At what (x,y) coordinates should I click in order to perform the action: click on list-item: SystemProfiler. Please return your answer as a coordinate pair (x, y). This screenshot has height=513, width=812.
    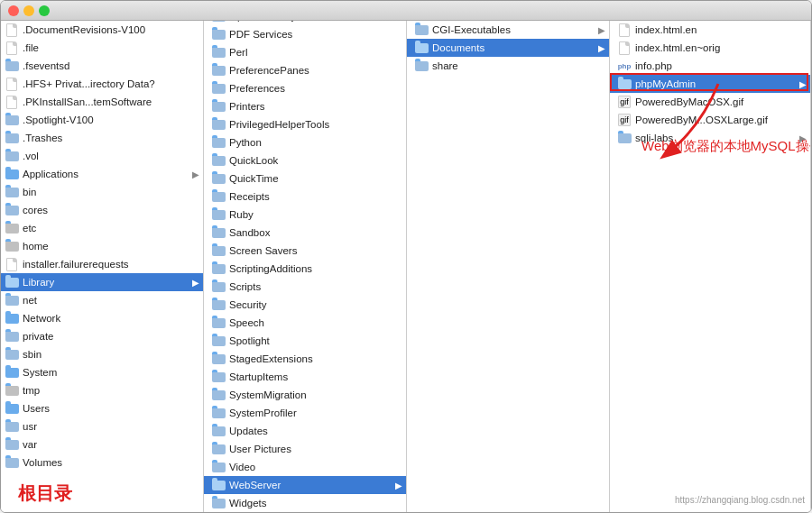
    Looking at the image, I should click on (305, 413).